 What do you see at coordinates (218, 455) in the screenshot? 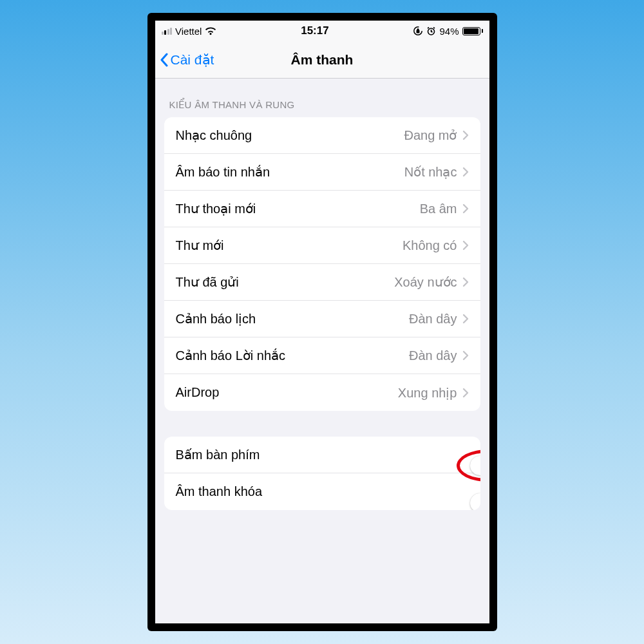
I see `row-label: Bấm bàn phím` at bounding box center [218, 455].